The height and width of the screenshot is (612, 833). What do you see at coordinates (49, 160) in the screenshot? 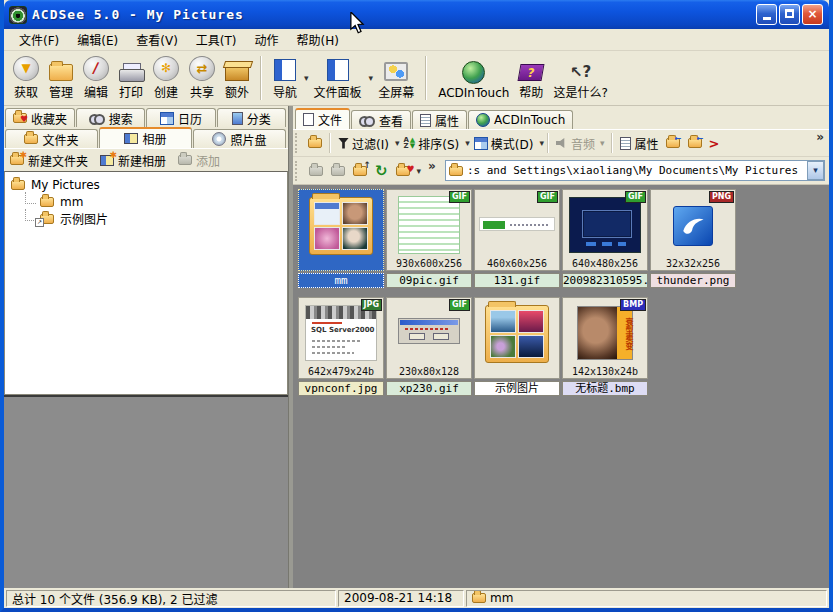
I see `new-folder-button: ✱ 新建文件夹` at bounding box center [49, 160].